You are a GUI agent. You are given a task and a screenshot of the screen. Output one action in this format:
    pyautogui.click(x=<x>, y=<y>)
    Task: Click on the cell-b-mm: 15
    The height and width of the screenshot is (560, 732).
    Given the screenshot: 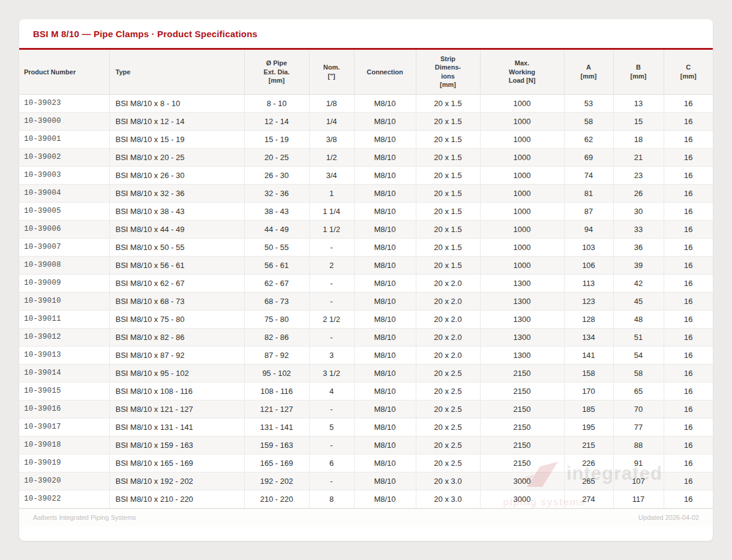 What is the action you would take?
    pyautogui.click(x=638, y=121)
    